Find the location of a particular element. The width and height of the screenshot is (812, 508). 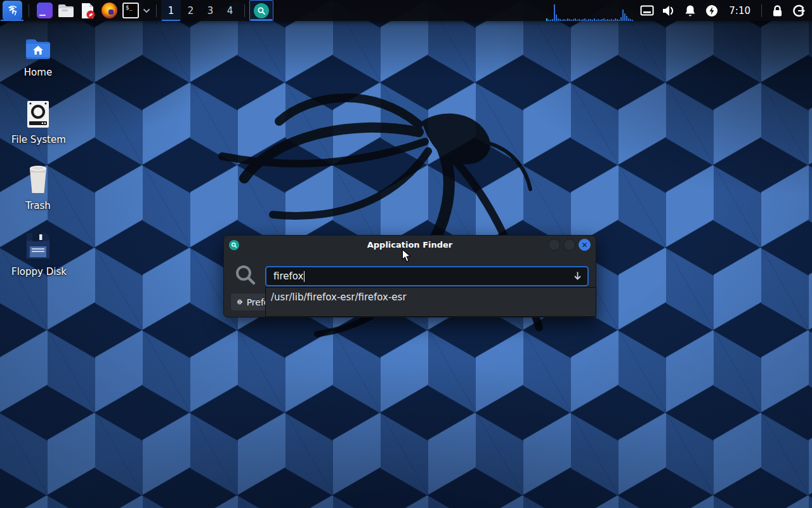

lock-screen-button is located at coordinates (777, 10).